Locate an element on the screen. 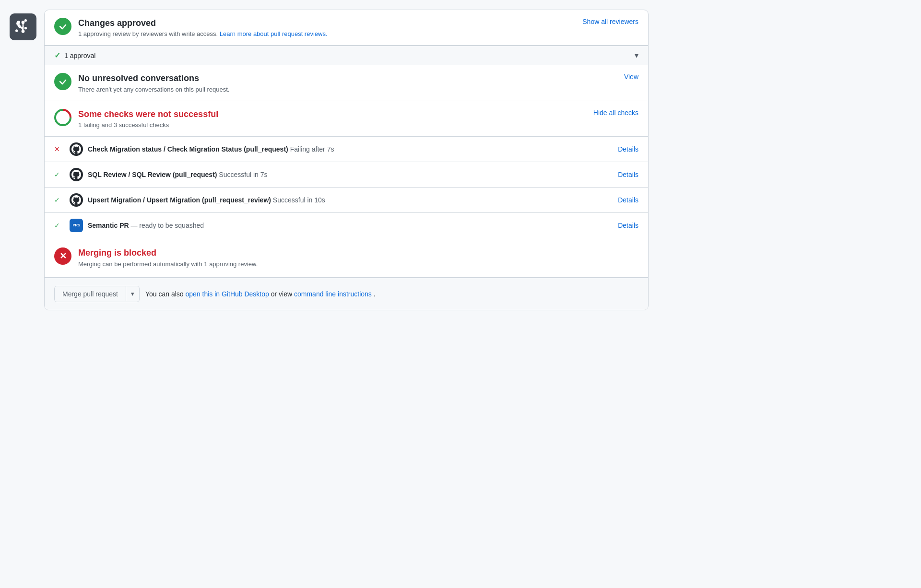  approval-check-mark: ✓ is located at coordinates (58, 56).